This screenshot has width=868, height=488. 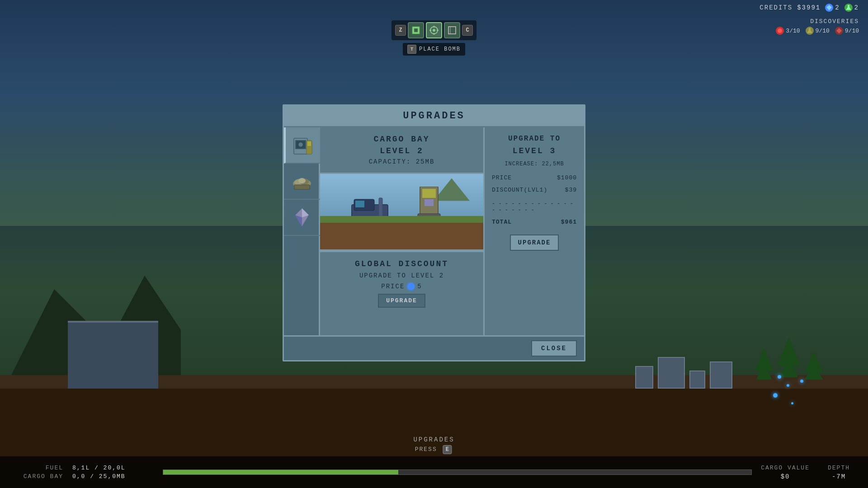 I want to click on modal-footer: CLOSE, so click(x=434, y=348).